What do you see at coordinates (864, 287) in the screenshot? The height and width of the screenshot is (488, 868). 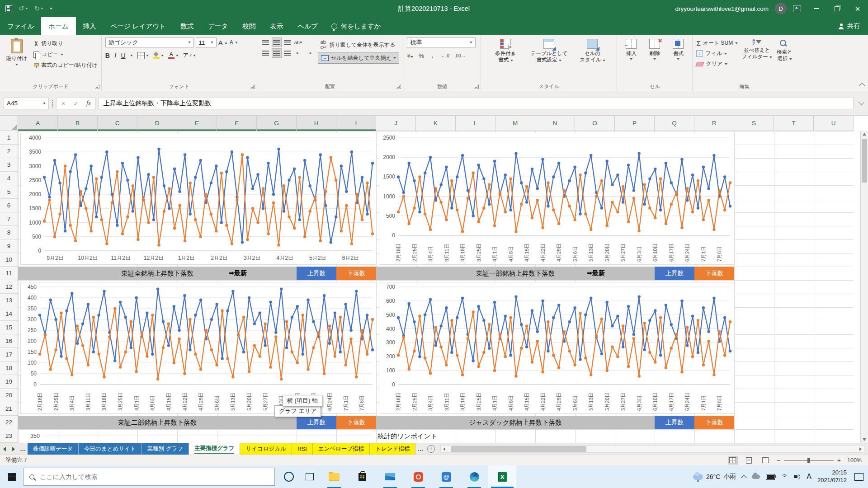 I see `vertical-scrollbar` at bounding box center [864, 287].